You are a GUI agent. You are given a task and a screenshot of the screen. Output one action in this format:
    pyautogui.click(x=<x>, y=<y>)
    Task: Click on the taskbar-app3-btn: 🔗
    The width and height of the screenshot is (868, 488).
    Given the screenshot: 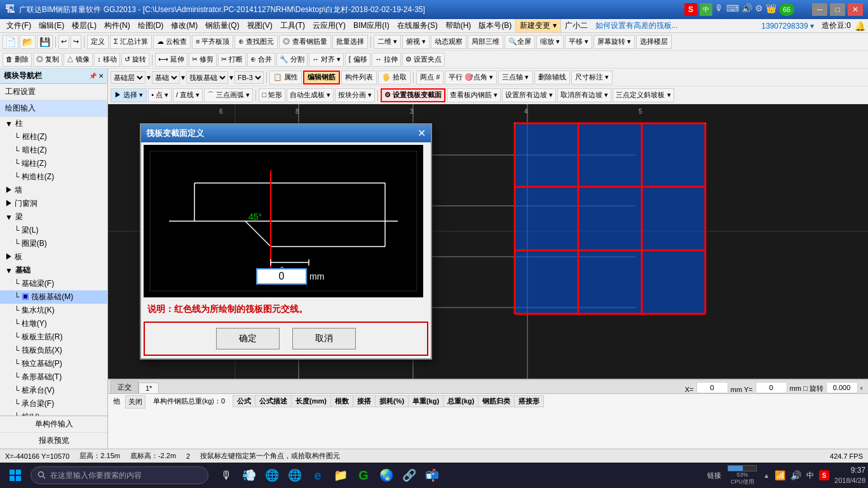 What is the action you would take?
    pyautogui.click(x=409, y=475)
    